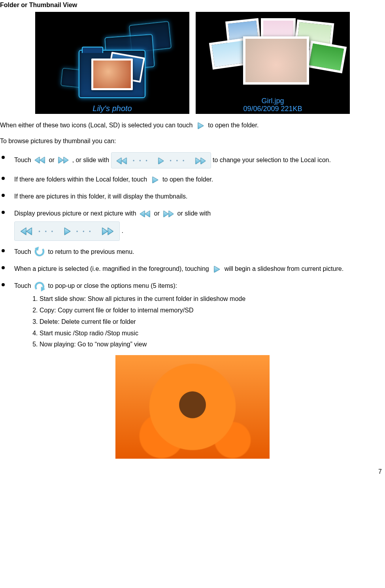 The height and width of the screenshot is (588, 385). Describe the element at coordinates (192, 251) in the screenshot. I see `list-item: Touch to return to the previous menu.` at that location.